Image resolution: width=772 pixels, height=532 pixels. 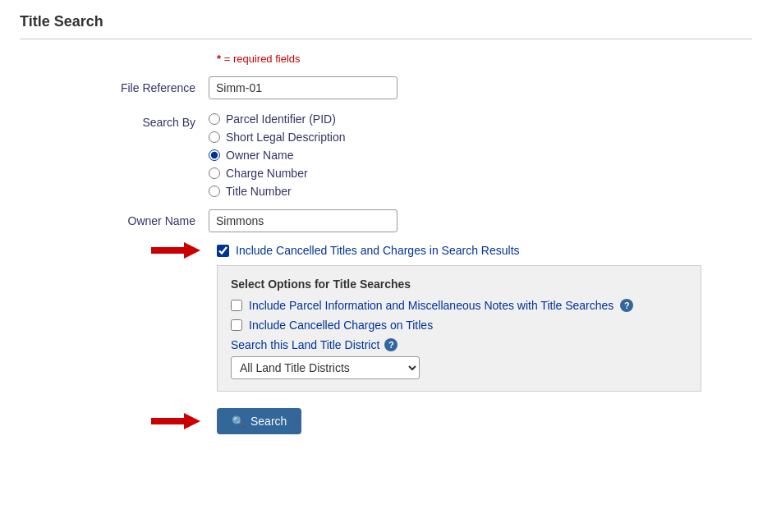 What do you see at coordinates (459, 328) in the screenshot?
I see `options-box: Select Options for Title Searches Includ…` at bounding box center [459, 328].